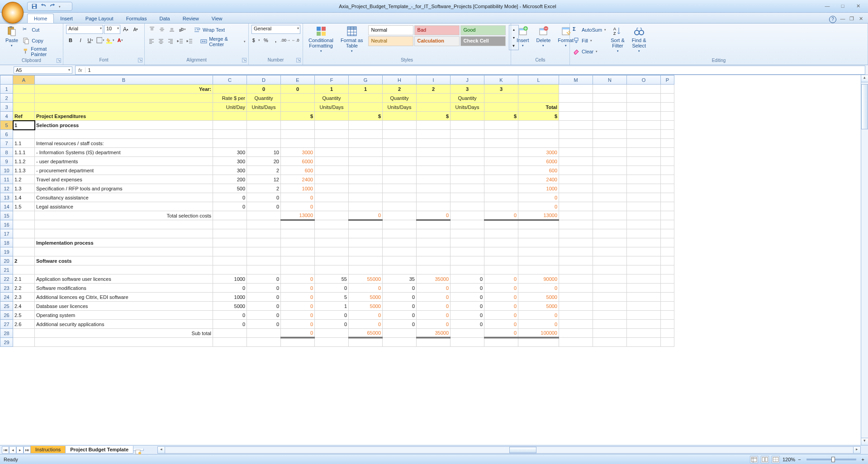 This screenshot has width=868, height=464. What do you see at coordinates (799, 459) in the screenshot?
I see `zoom-out-button: −` at bounding box center [799, 459].